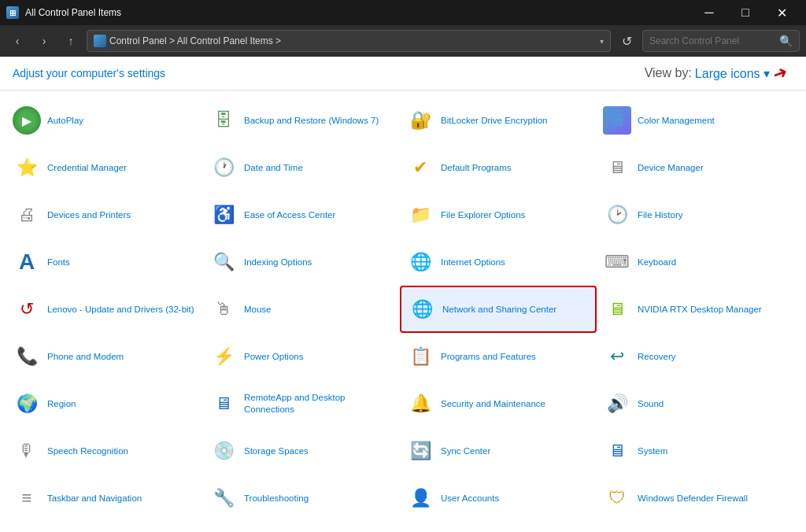  I want to click on storage-label: Storage Spaces, so click(276, 452).